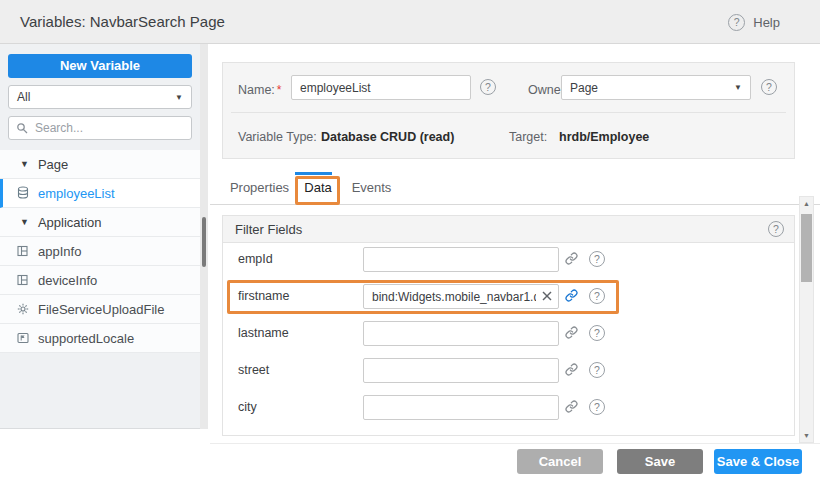  What do you see at coordinates (204, 236) in the screenshot?
I see `sidebar-scrollbar` at bounding box center [204, 236].